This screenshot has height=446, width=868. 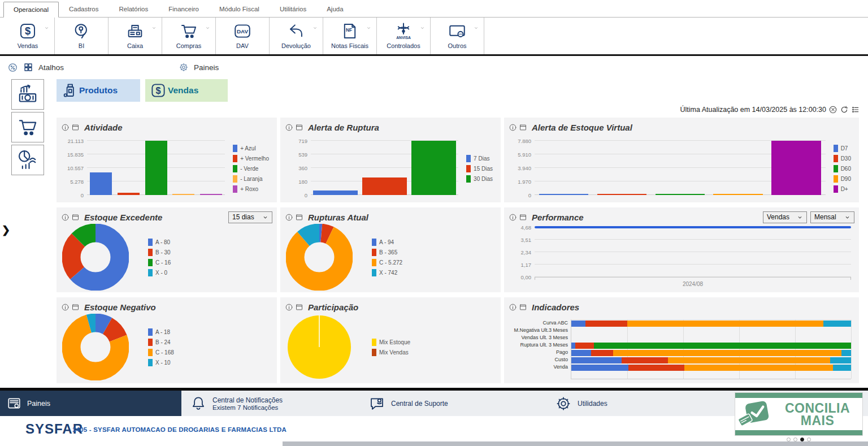 I want to click on toolbar-button-bi: BI, so click(x=81, y=36).